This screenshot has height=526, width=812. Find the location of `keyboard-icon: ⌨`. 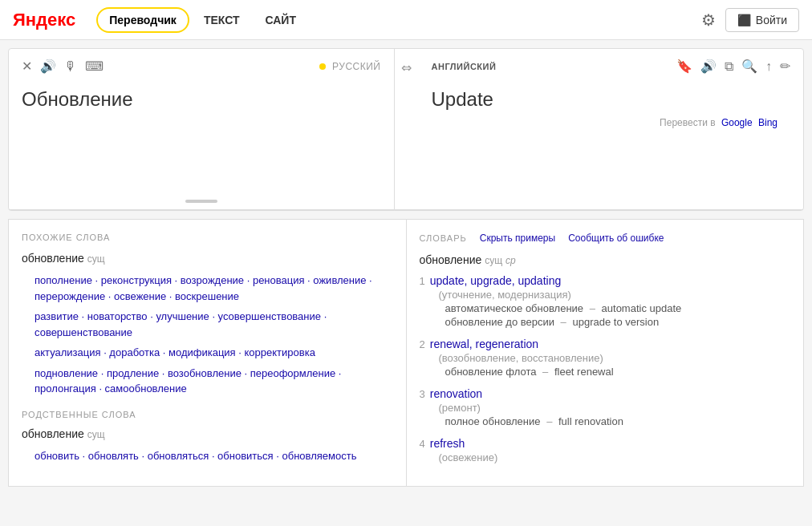

keyboard-icon: ⌨ is located at coordinates (95, 66).